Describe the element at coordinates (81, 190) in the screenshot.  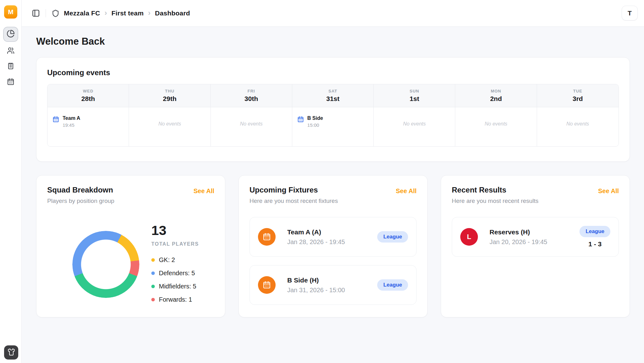
I see `squad-title: Squad Breakdown` at that location.